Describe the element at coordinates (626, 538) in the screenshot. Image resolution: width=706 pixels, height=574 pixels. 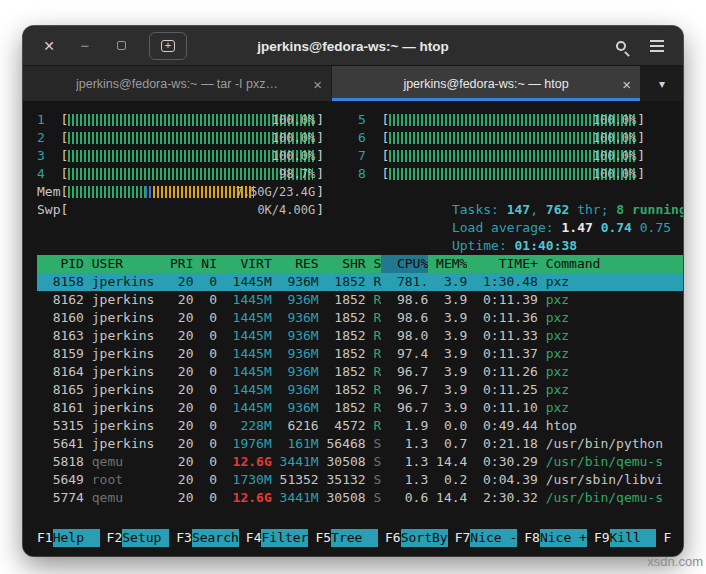
I see `fkey-f9: F9Kill` at that location.